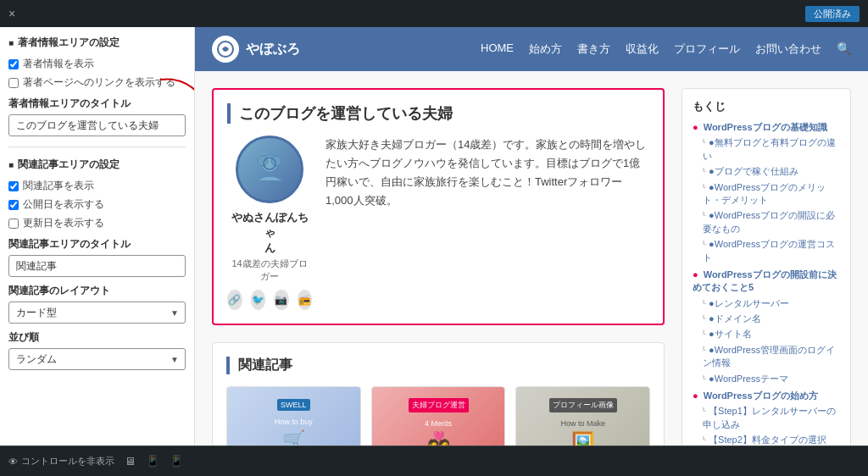 This screenshot has height=476, width=868. What do you see at coordinates (434, 461) in the screenshot?
I see `bottom-toolbar: 👁 コントロールを非表示 🖥 📱 📱` at bounding box center [434, 461].